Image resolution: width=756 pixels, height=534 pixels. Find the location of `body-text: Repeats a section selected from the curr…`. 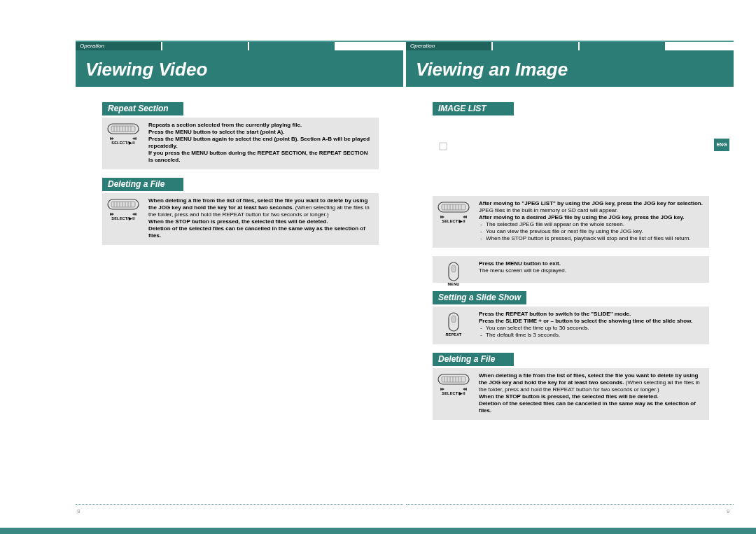

body-text: Repeats a section selected from the curr… is located at coordinates (225, 125).